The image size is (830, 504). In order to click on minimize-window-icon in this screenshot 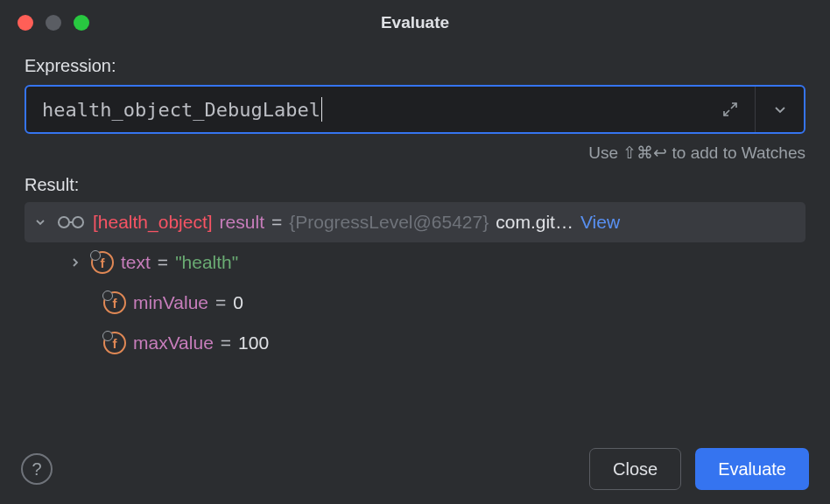, I will do `click(53, 23)`.